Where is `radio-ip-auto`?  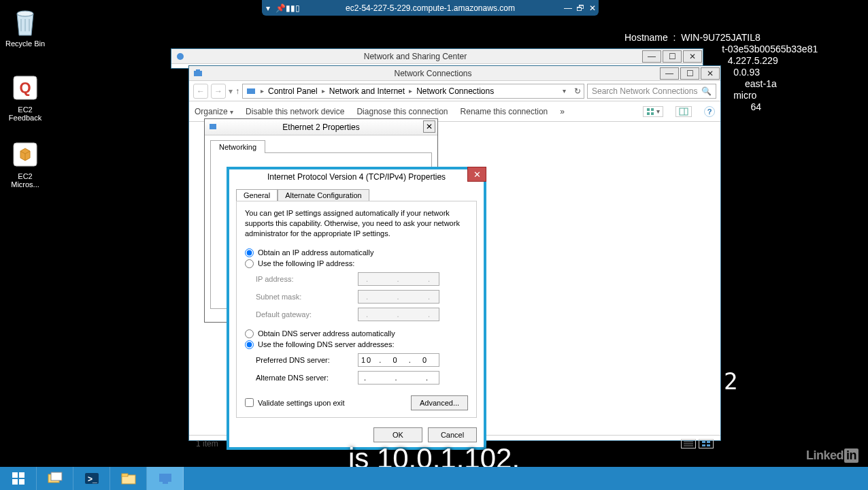 radio-ip-auto is located at coordinates (249, 253).